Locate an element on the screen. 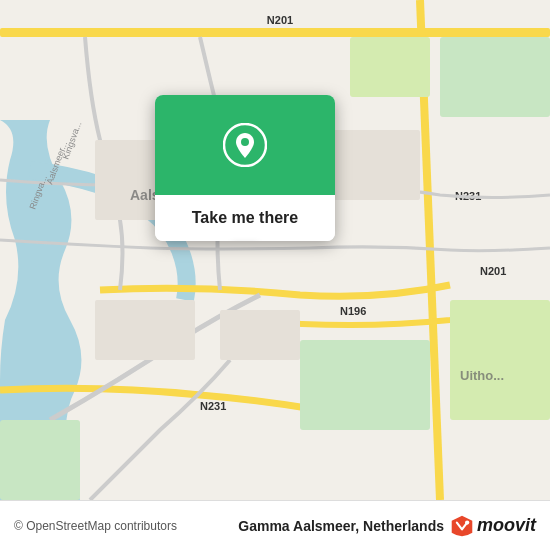  moovit-icon is located at coordinates (462, 526).